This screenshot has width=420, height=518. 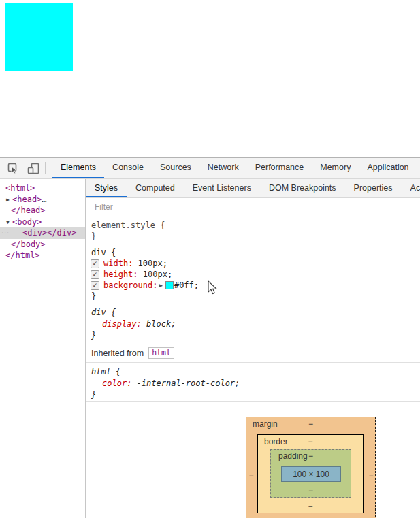 What do you see at coordinates (253, 230) in the screenshot?
I see `element-style-rule: element.style { }` at bounding box center [253, 230].